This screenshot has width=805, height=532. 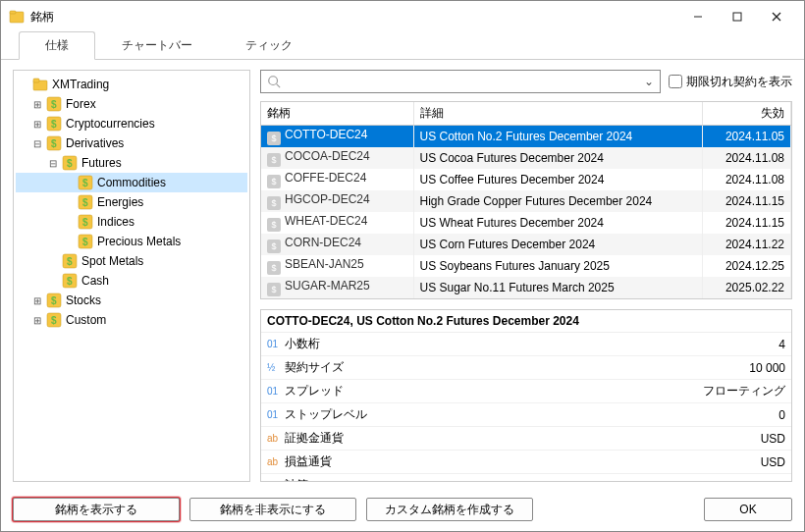 I want to click on details-row: ab証拠金通貨USD, so click(x=526, y=439).